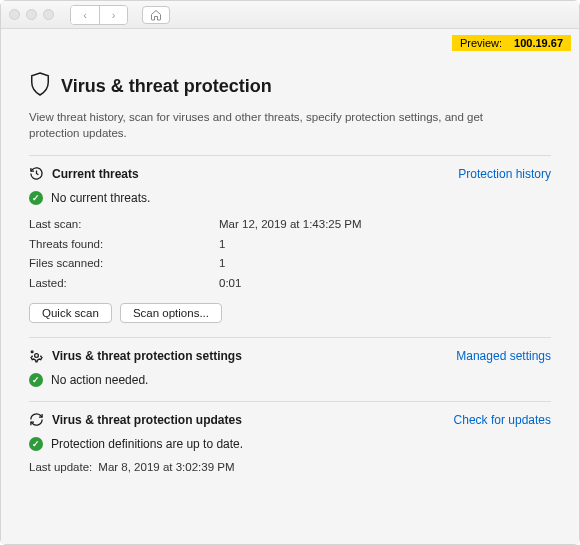 The image size is (580, 545). What do you see at coordinates (100, 198) in the screenshot?
I see `threat-status-text: No current threats.` at bounding box center [100, 198].